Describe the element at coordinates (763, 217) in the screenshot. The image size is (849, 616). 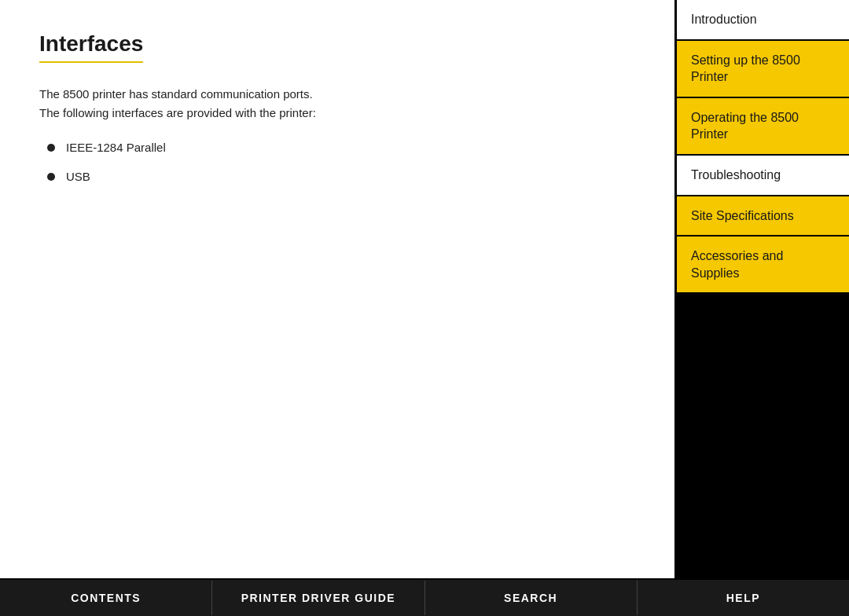
I see `sidebar-item-site-specifications: Site Specifications` at that location.